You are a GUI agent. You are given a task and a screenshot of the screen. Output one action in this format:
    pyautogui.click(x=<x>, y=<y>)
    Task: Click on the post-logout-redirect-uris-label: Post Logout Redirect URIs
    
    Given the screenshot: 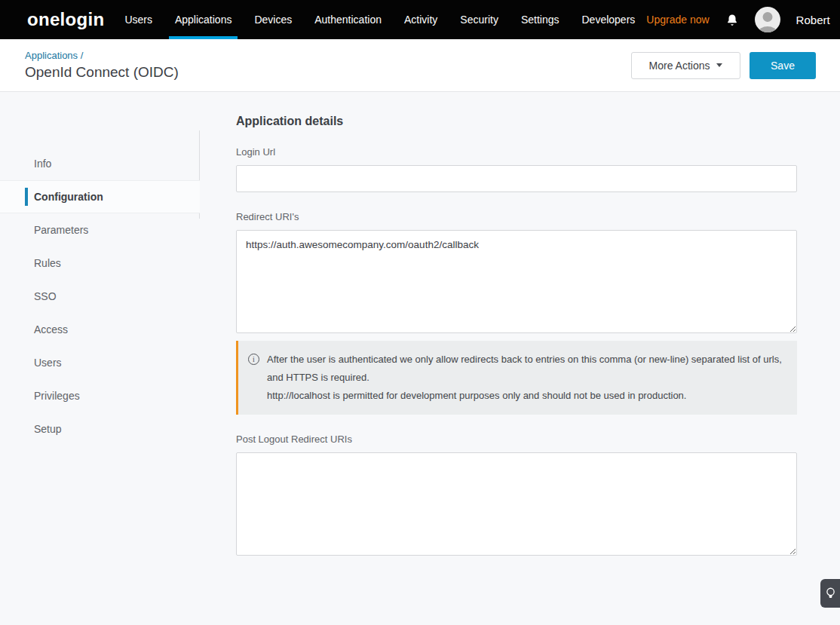 What is the action you would take?
    pyautogui.click(x=517, y=439)
    